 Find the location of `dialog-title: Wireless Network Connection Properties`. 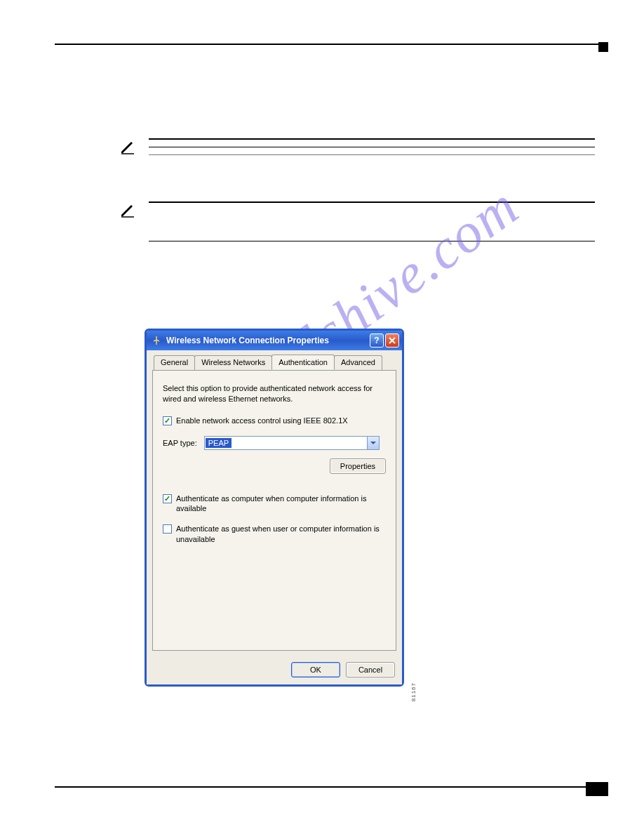

dialog-title: Wireless Network Connection Properties is located at coordinates (267, 340).